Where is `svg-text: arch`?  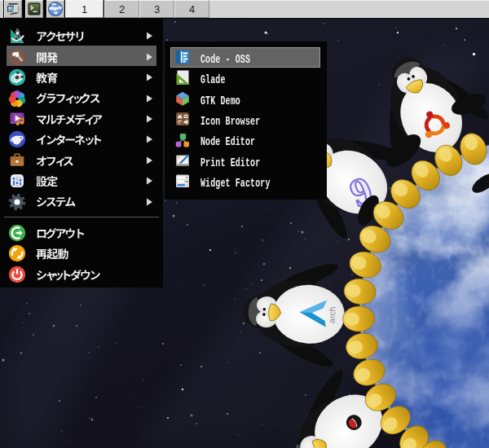 svg-text: arch is located at coordinates (331, 314).